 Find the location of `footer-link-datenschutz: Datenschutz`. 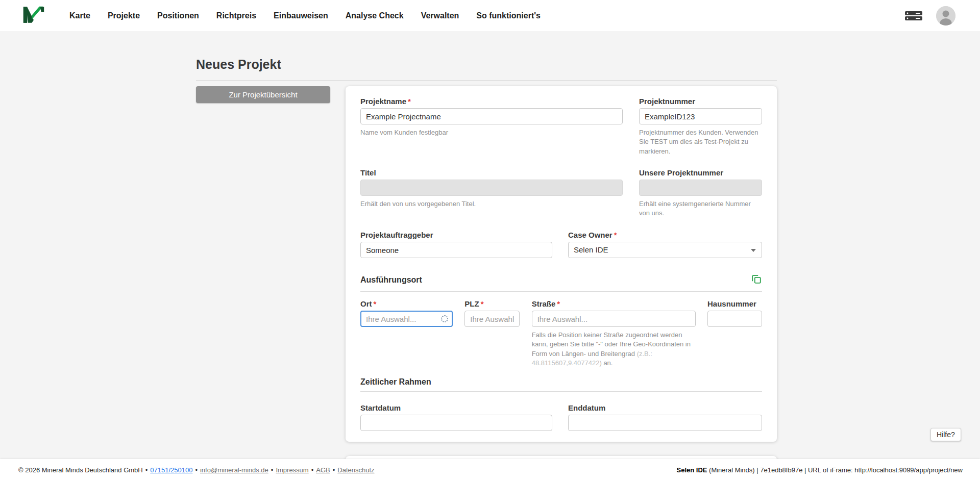

footer-link-datenschutz: Datenschutz is located at coordinates (356, 470).